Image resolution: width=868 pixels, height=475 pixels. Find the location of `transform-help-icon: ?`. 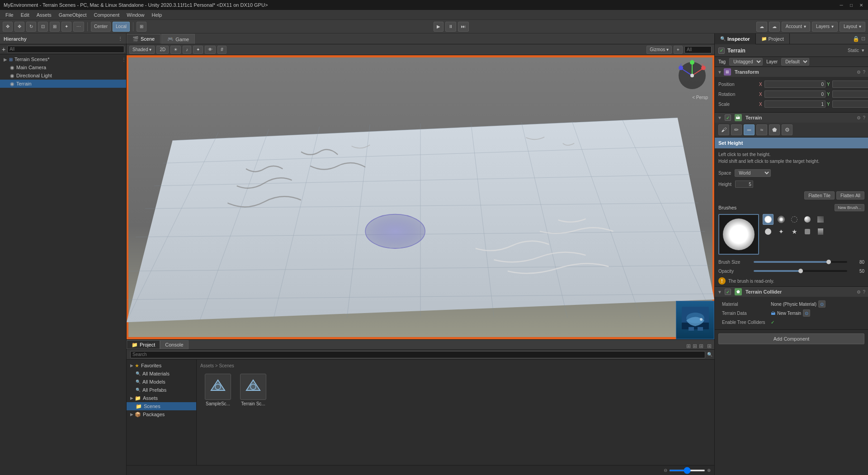

transform-help-icon: ? is located at coordinates (864, 72).